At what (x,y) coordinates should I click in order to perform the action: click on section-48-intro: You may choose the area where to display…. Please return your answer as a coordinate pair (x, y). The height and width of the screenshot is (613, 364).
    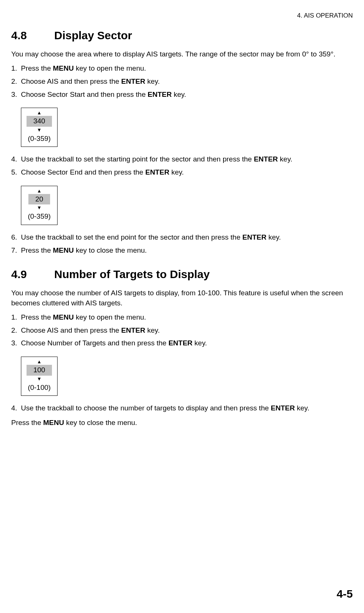
    Looking at the image, I should click on (182, 55).